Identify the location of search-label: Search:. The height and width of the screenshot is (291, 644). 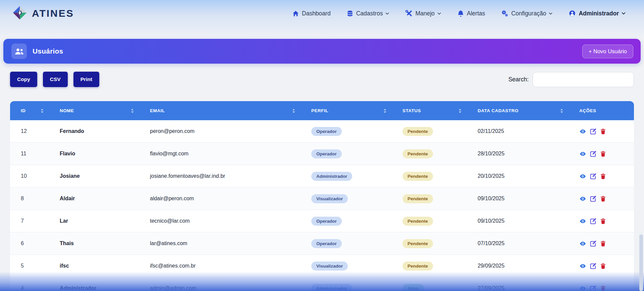
(519, 80).